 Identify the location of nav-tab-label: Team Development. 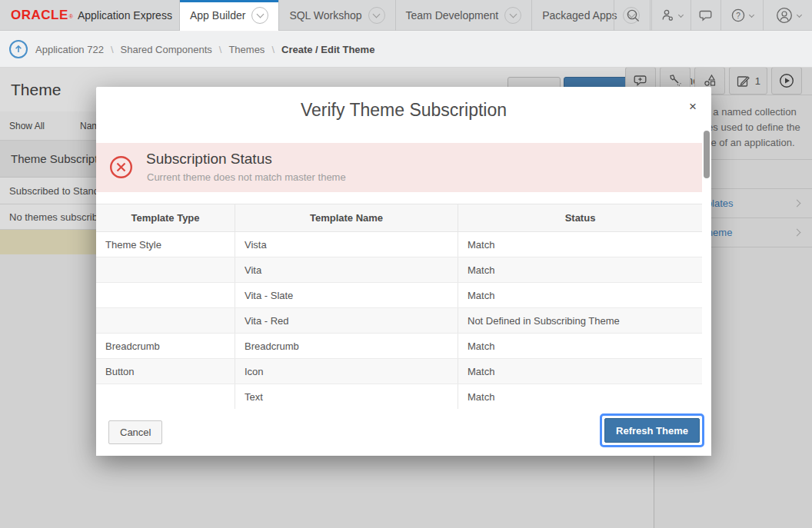
(452, 15).